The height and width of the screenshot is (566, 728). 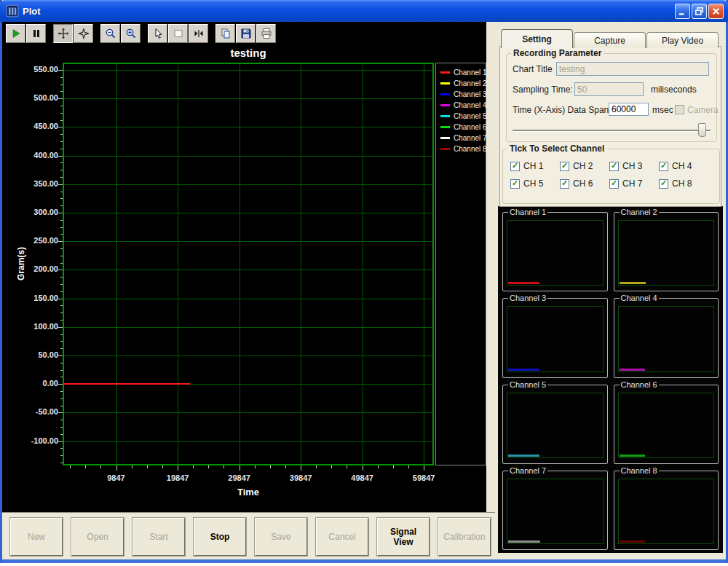 I want to click on copy-button, so click(x=226, y=34).